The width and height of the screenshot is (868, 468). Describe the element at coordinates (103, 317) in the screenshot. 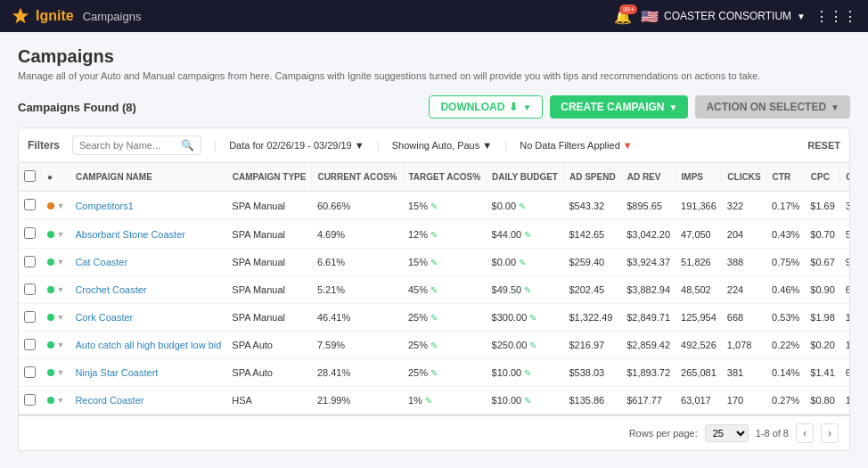

I see `campaign-name-link: Cork Coaster` at that location.